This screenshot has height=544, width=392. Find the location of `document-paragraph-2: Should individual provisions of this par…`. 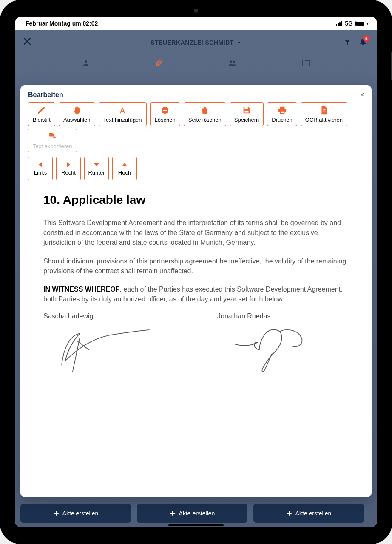

document-paragraph-2: Should individual provisions of this par… is located at coordinates (196, 266).